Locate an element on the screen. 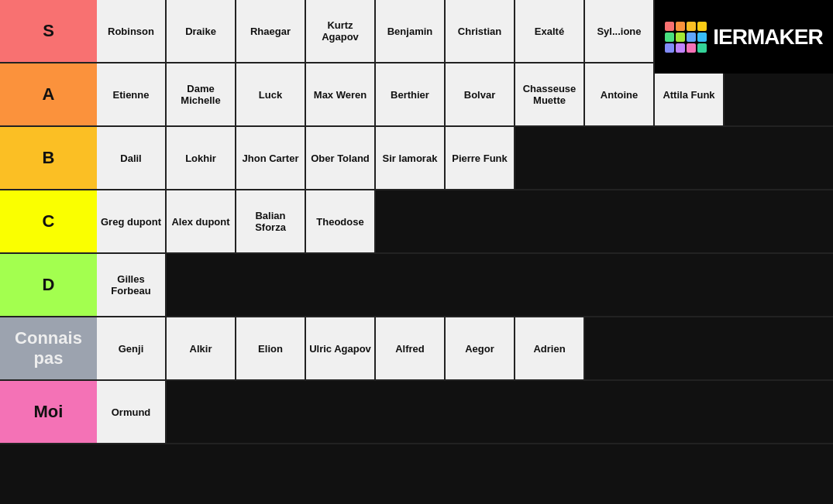  tier-cells-c: Greg dupontAlex dupontBalian SforzaTheod… is located at coordinates (465, 221).